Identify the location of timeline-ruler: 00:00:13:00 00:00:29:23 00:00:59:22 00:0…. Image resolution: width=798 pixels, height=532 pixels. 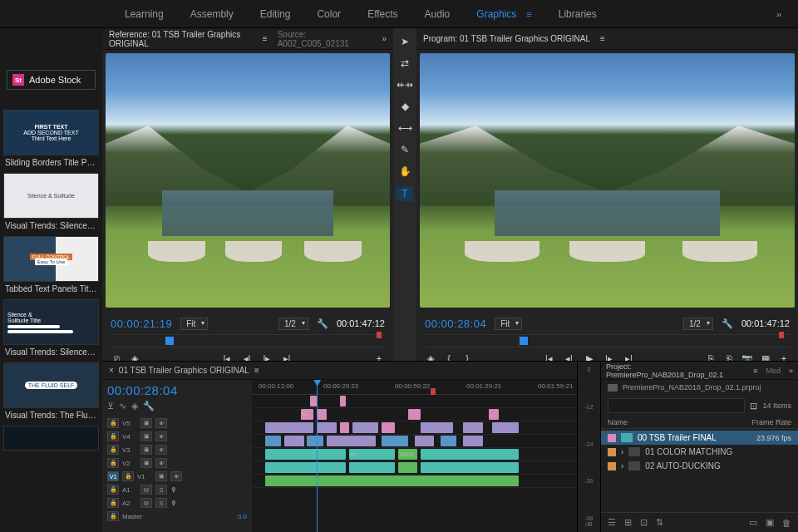
(414, 387).